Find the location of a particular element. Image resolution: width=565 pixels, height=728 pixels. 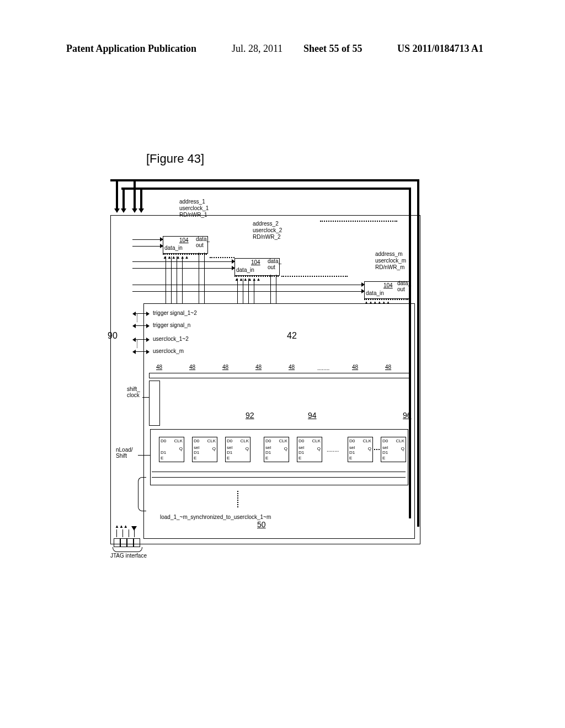

ref-94: 94 is located at coordinates (312, 415).